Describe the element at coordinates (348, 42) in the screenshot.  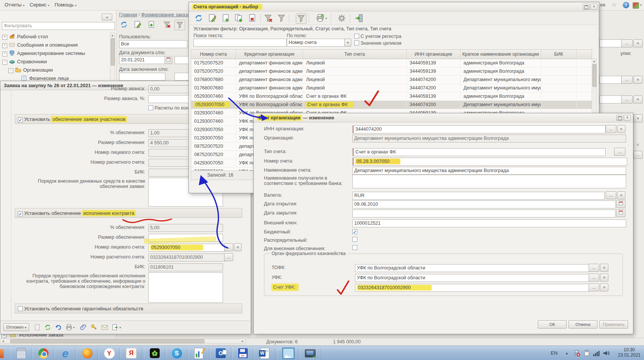
I see `select-dropdown-button: ▾` at that location.